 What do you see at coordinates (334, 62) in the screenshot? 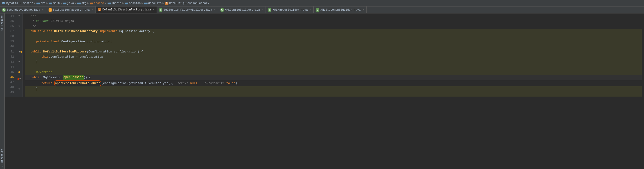
I see `code-line-43: }` at bounding box center [334, 62].